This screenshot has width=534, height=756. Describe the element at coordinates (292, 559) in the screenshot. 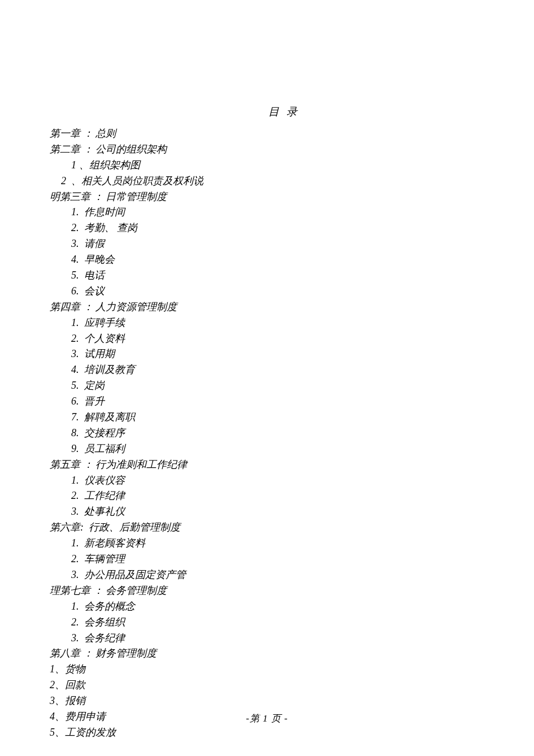

I see `toc-line: 2. 车辆管理` at that location.